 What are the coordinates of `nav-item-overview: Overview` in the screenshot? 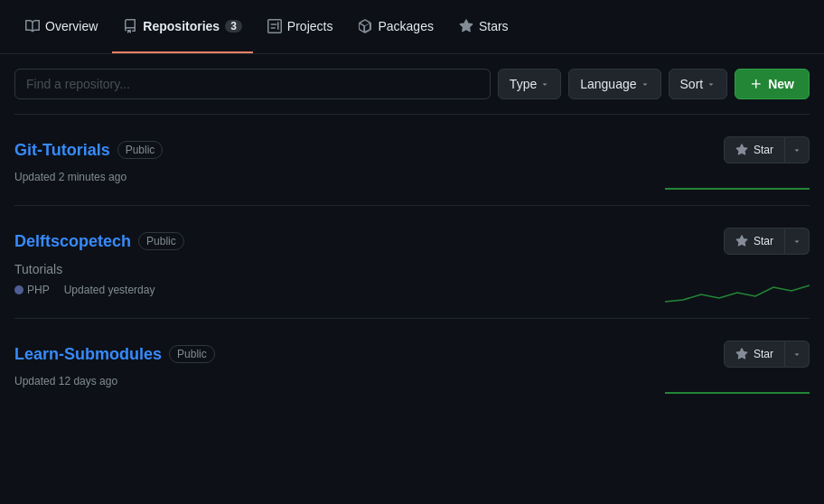 It's located at (61, 27).